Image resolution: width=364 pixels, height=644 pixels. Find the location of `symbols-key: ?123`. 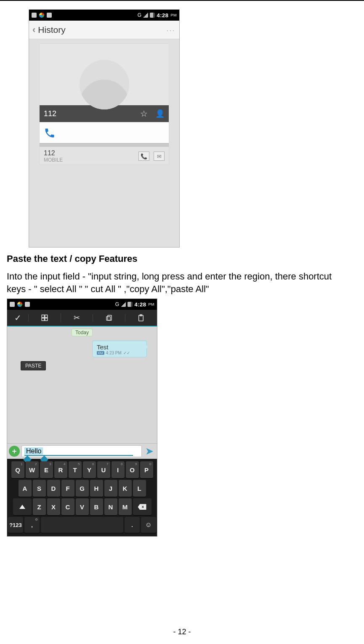

symbols-key: ?123 is located at coordinates (16, 525).